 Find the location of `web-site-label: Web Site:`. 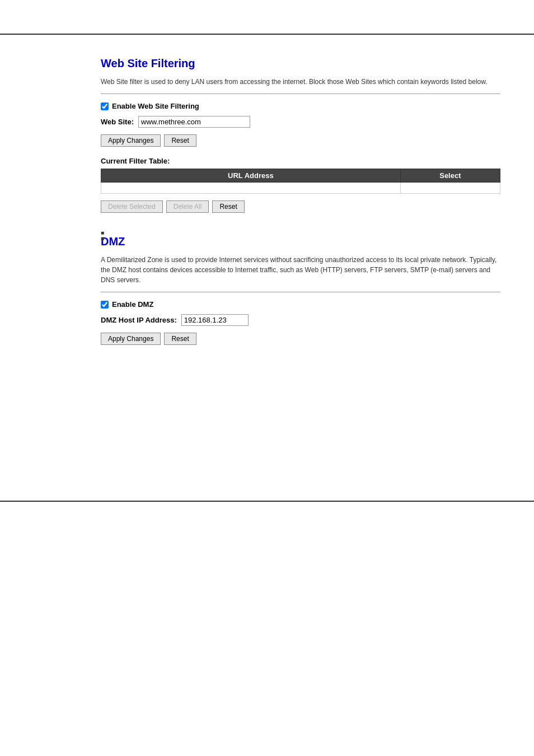

web-site-label: Web Site: is located at coordinates (118, 122).